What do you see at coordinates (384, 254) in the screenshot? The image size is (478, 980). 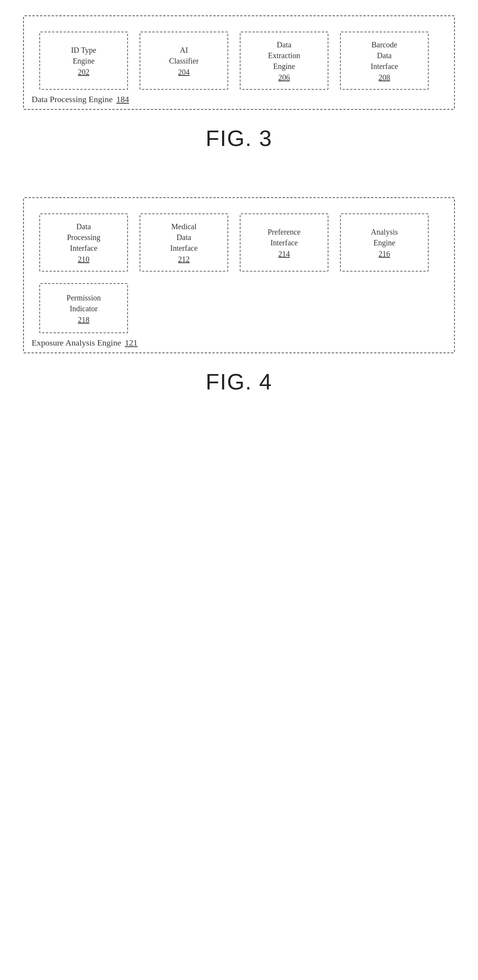 I see `analysis-engine-ref: 216` at bounding box center [384, 254].